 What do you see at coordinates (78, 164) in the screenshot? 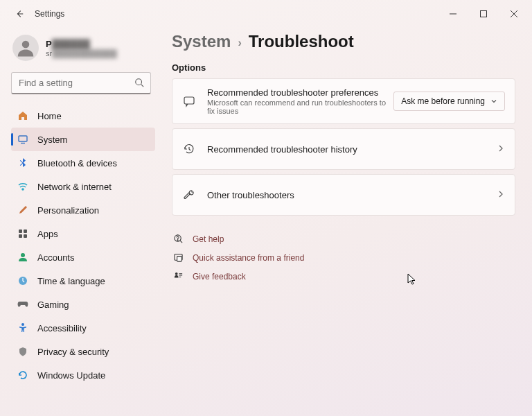
I see `sidebar-item-label: Bluetooth & devices` at bounding box center [78, 164].